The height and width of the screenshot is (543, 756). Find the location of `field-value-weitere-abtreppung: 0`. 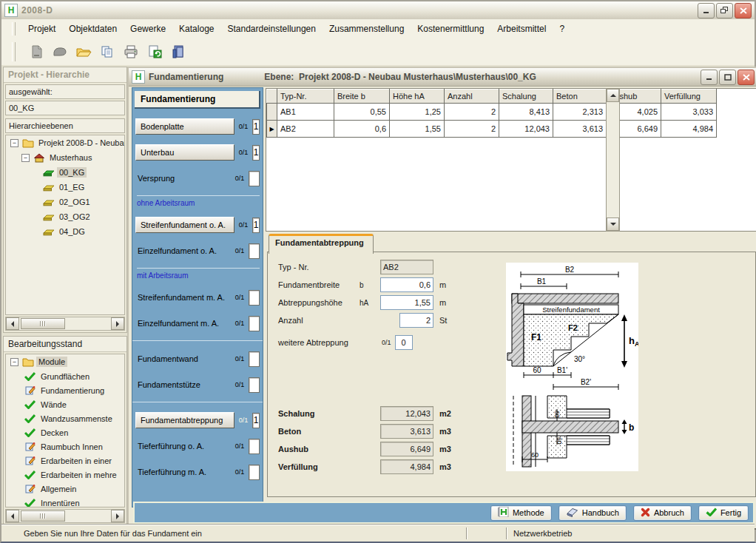

field-value-weitere-abtreppung: 0 is located at coordinates (404, 343).